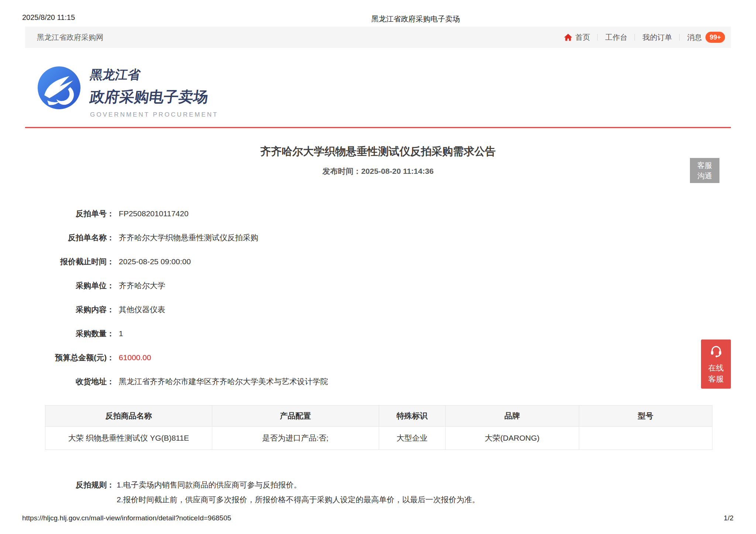 The height and width of the screenshot is (534, 756). I want to click on field-label: 反拍单号：, so click(57, 214).